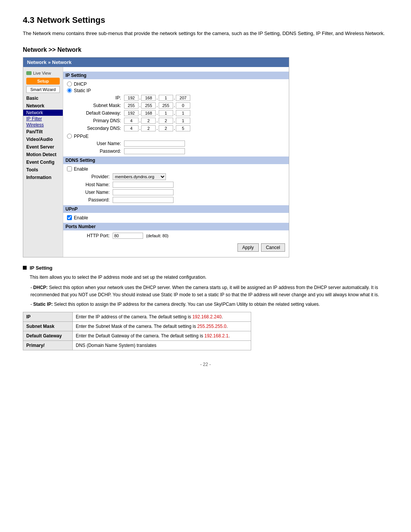 This screenshot has height=532, width=411. I want to click on password-input, so click(155, 151).